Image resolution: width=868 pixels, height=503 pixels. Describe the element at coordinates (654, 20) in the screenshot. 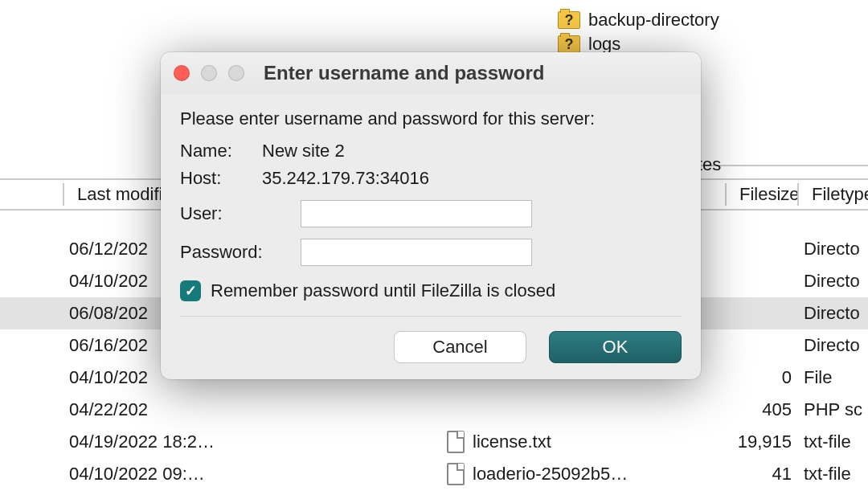

I see `folder-name: backup-directory` at that location.